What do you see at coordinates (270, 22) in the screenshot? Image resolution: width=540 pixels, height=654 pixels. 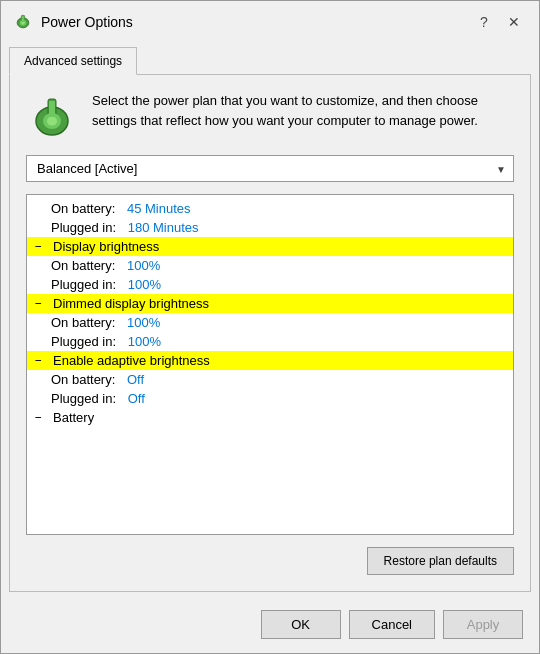 I see `title-bar: Power Options ? ✕` at bounding box center [270, 22].